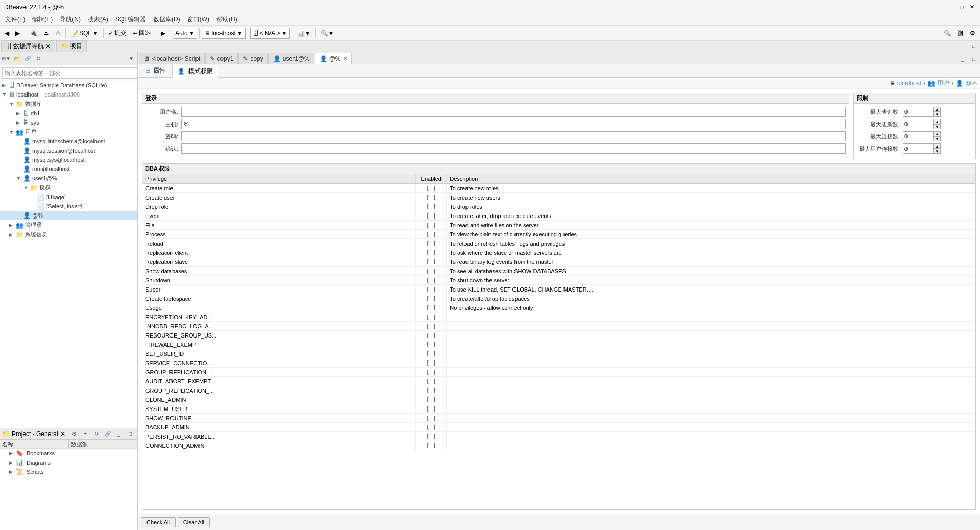 The height and width of the screenshot is (530, 980). What do you see at coordinates (559, 234) in the screenshot?
I see `table-row: Process [ ] To view the plain text of cu…` at bounding box center [559, 234].